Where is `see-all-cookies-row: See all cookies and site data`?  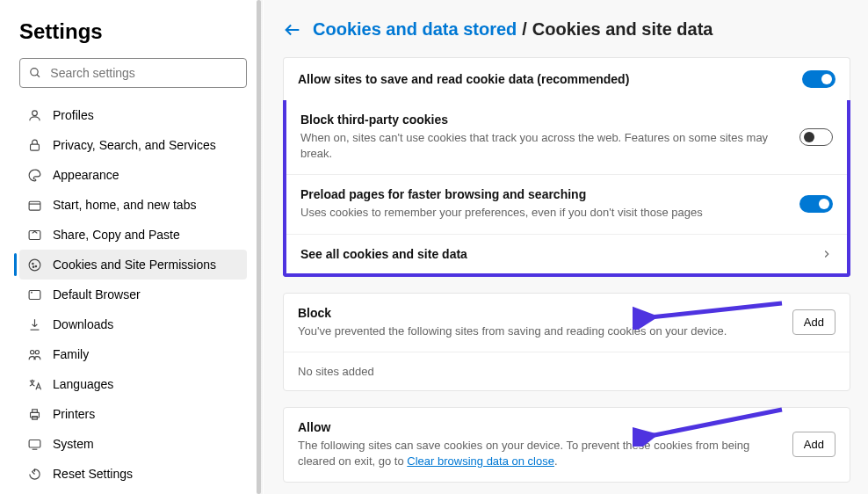 see-all-cookies-row: See all cookies and site data is located at coordinates (567, 254).